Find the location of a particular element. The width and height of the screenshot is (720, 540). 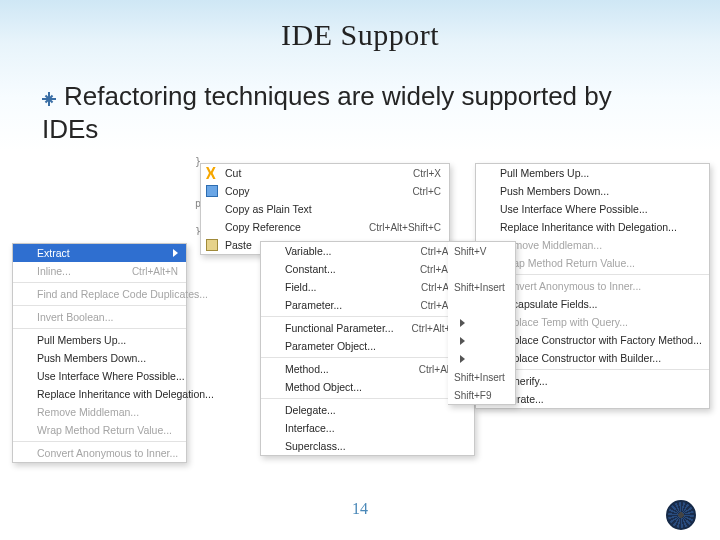

extract-submenu-label: Superclass... is located at coordinates (376, 446).